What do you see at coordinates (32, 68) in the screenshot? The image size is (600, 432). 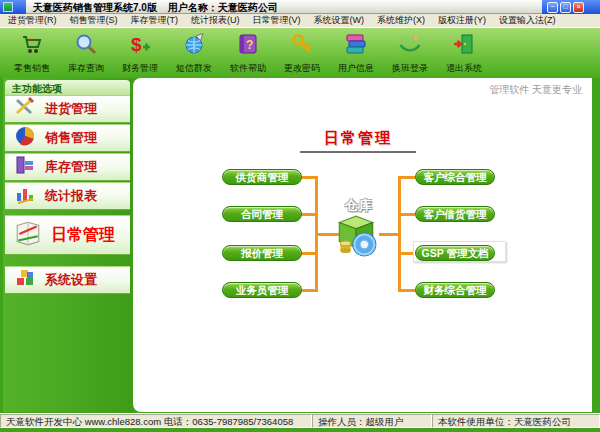 I see `tool-label: 零售销售` at bounding box center [32, 68].